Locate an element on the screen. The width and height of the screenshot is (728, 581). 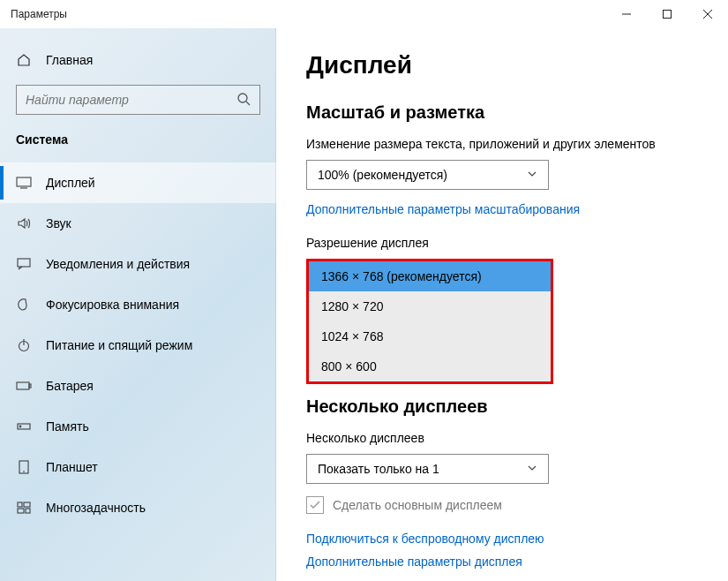
close-button is located at coordinates (708, 14).